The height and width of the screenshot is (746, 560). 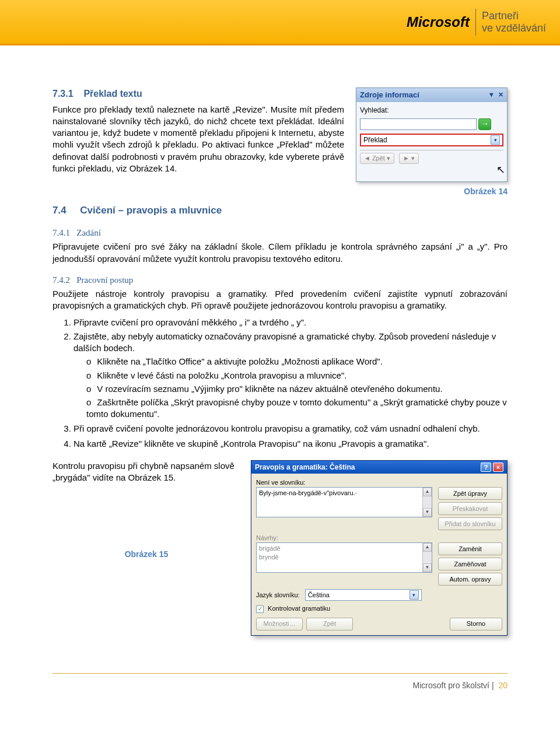 What do you see at coordinates (427, 502) in the screenshot?
I see `scrollbar: ▲ ▼` at bounding box center [427, 502].